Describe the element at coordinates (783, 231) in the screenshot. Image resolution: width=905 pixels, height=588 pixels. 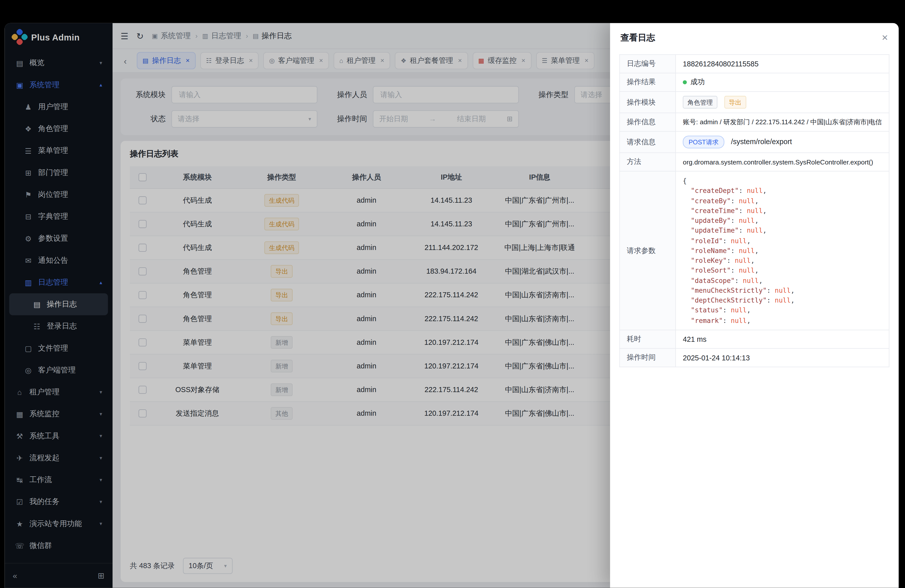
I see `json-line: "updateTime": null,` at that location.